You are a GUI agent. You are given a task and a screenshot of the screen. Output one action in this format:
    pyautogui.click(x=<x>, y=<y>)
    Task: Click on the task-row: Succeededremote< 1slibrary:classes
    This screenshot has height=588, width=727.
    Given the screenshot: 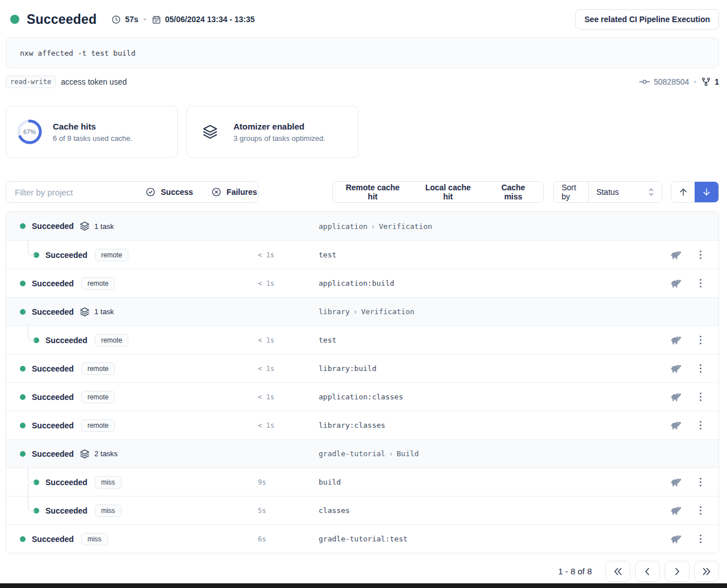 What is the action you would take?
    pyautogui.click(x=362, y=425)
    